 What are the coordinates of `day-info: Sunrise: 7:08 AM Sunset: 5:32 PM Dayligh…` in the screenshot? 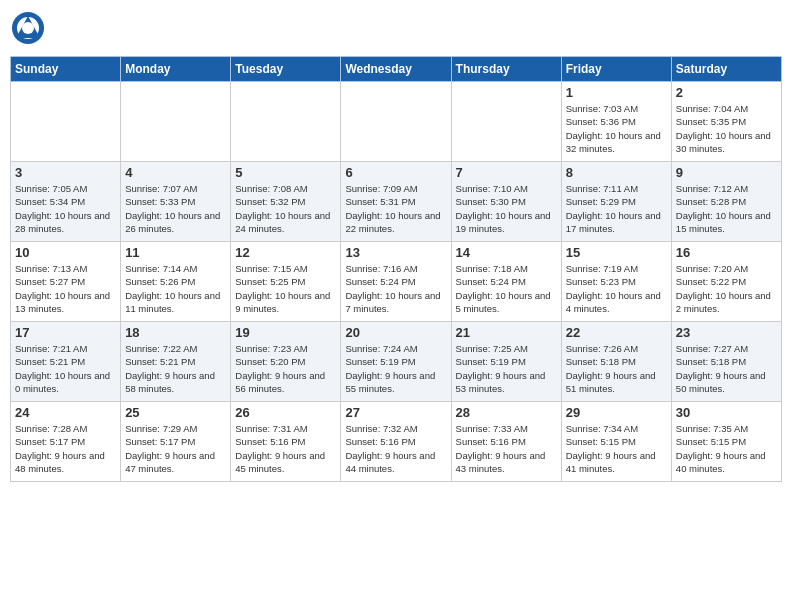 It's located at (286, 208).